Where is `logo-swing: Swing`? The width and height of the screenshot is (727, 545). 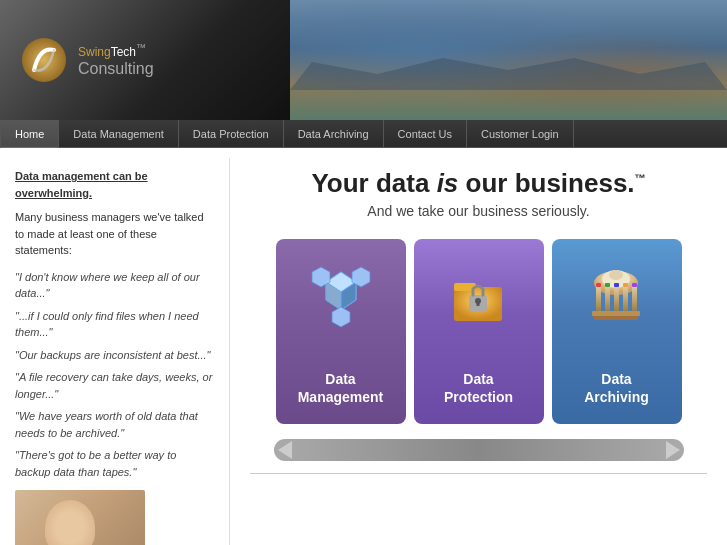 logo-swing: Swing is located at coordinates (94, 52).